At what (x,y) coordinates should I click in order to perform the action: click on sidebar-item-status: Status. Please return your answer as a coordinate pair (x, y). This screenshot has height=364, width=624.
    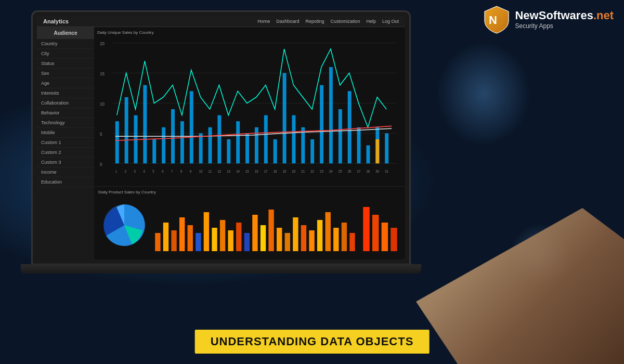
    Looking at the image, I should click on (66, 63).